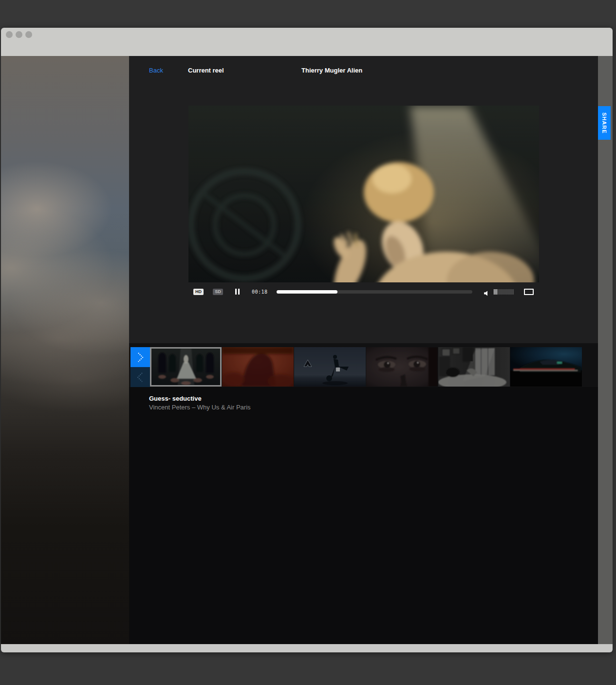 The height and width of the screenshot is (685, 616). Describe the element at coordinates (206, 70) in the screenshot. I see `current-reel-label: Current reel` at that location.